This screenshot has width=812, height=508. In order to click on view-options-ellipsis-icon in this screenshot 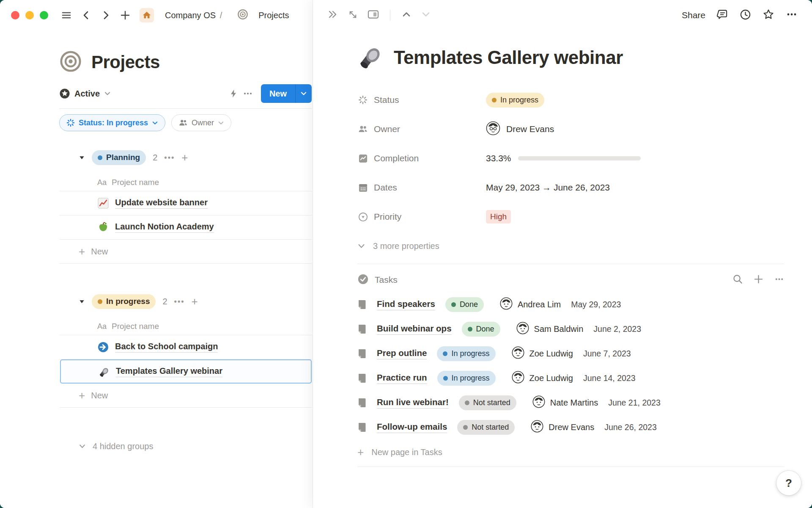, I will do `click(248, 94)`.